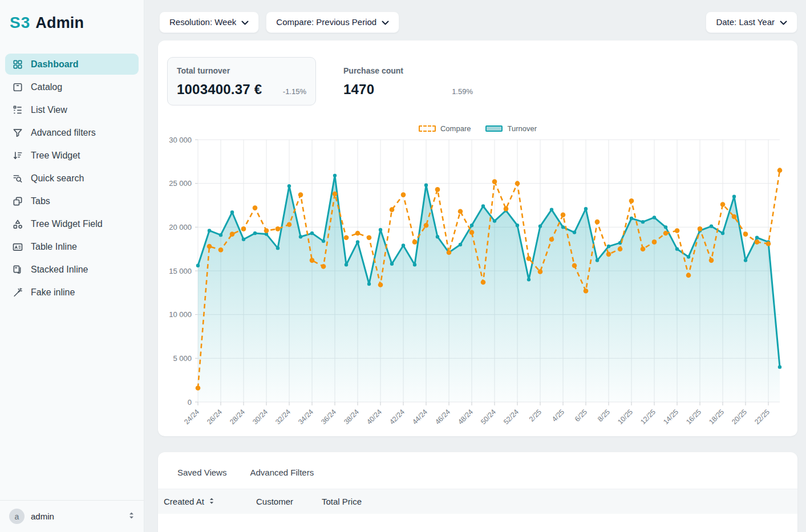 This screenshot has height=532, width=806. I want to click on magic-wand-icon, so click(17, 292).